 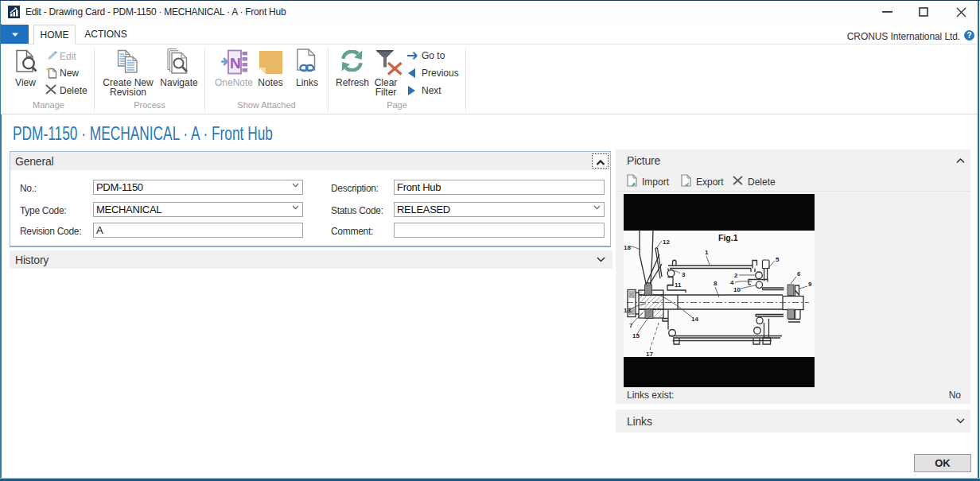 What do you see at coordinates (649, 355) in the screenshot?
I see `svg-text: 17` at bounding box center [649, 355].